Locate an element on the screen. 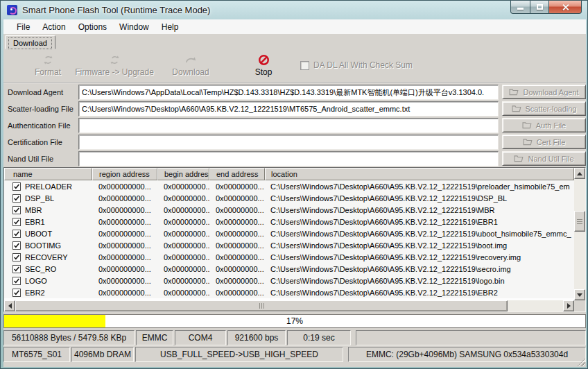 This screenshot has height=369, width=588. scroll-right-button is located at coordinates (569, 306).